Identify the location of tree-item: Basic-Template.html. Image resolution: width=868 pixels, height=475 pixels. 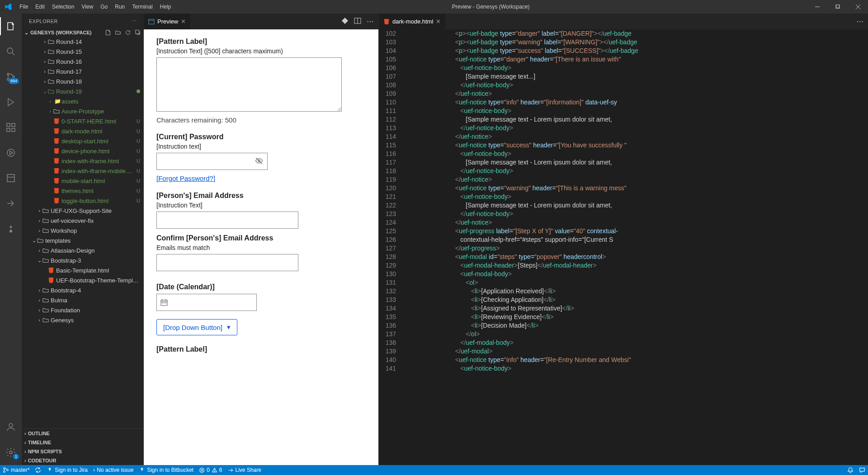
(83, 270).